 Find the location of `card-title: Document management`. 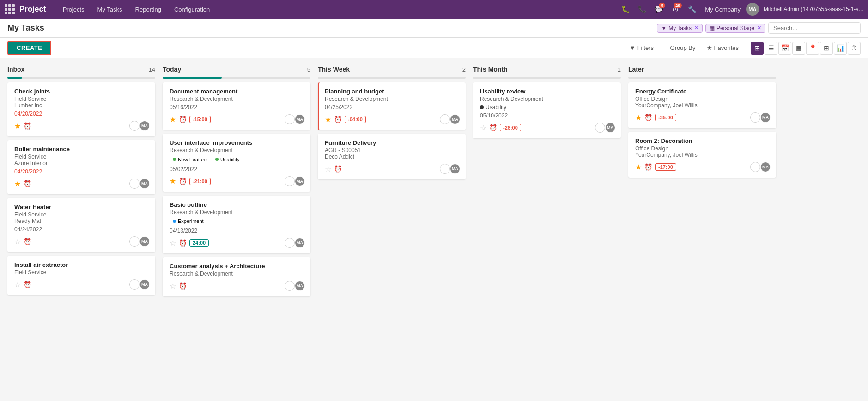

card-title: Document management is located at coordinates (237, 92).